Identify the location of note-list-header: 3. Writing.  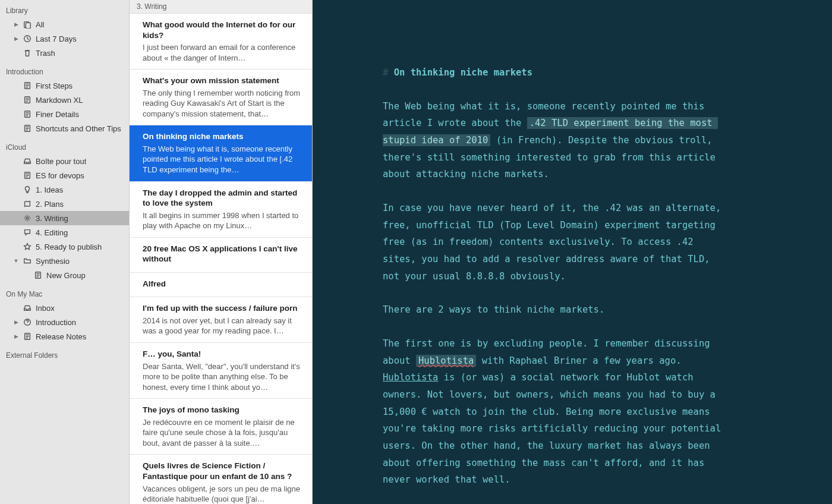
(221, 7).